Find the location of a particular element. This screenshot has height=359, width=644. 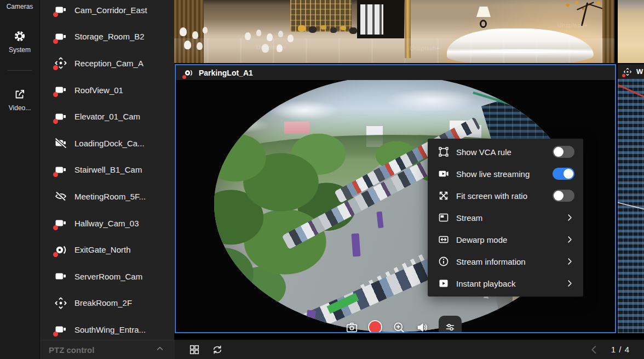

tile-titlebar: ParkingLot_A1 is located at coordinates (395, 72).